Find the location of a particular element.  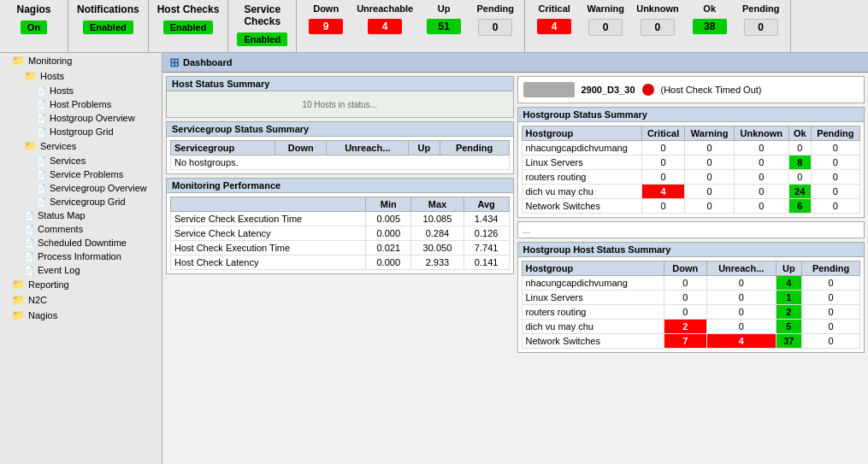

stat-unknown: Unknown 0 is located at coordinates (658, 26).